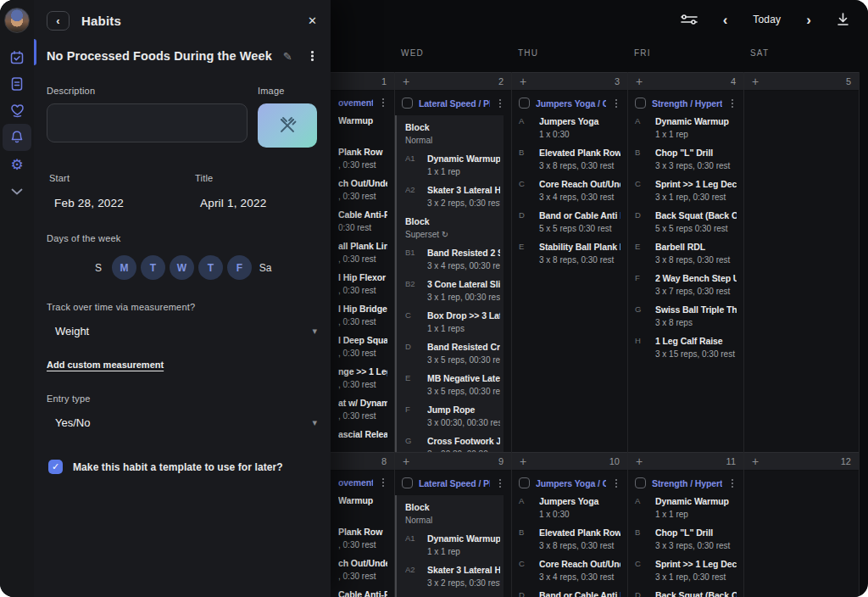 This screenshot has height=597, width=868. Describe the element at coordinates (183, 331) in the screenshot. I see `measurement-select: Weight` at that location.